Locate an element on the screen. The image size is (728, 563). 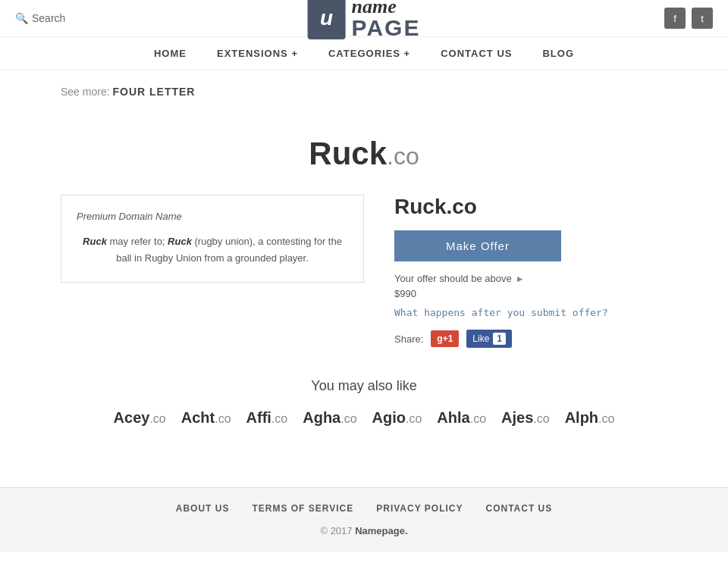
nav-home: HOME is located at coordinates (170, 53).